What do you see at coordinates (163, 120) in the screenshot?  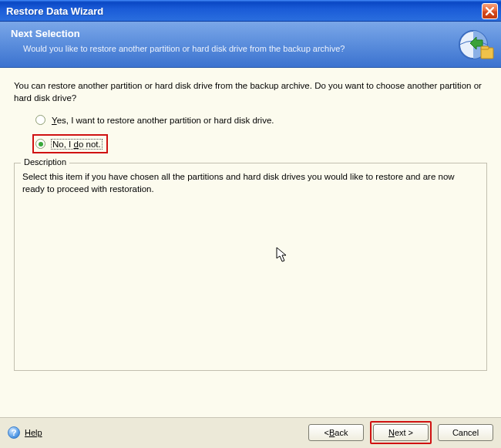 I see `option-yes-label: Yes, I want to restore another partition…` at bounding box center [163, 120].